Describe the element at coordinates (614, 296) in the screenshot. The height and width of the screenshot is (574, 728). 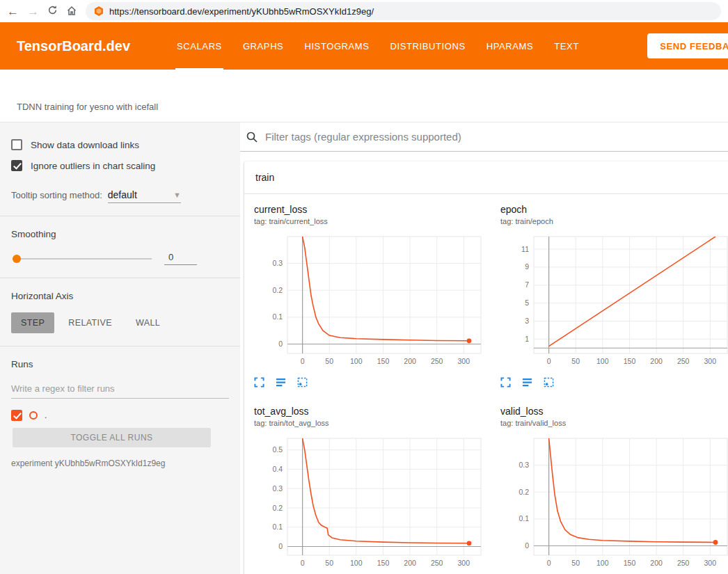
I see `chart-card-epoch: epochtag: train/epoch0501001502002503001…` at that location.